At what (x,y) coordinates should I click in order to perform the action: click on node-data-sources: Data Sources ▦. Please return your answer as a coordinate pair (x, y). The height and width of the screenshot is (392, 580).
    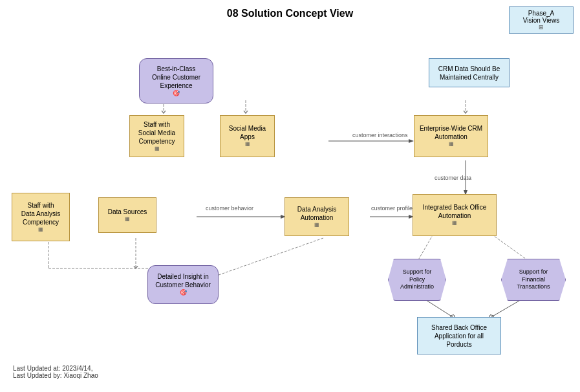
    Looking at the image, I should click on (127, 215).